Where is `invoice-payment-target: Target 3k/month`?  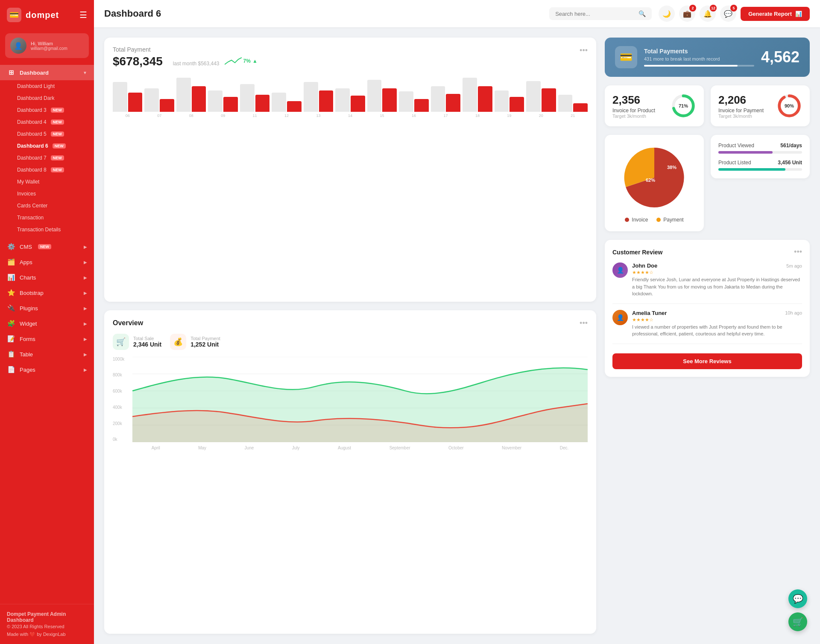
invoice-payment-target: Target 3k/month is located at coordinates (745, 116).